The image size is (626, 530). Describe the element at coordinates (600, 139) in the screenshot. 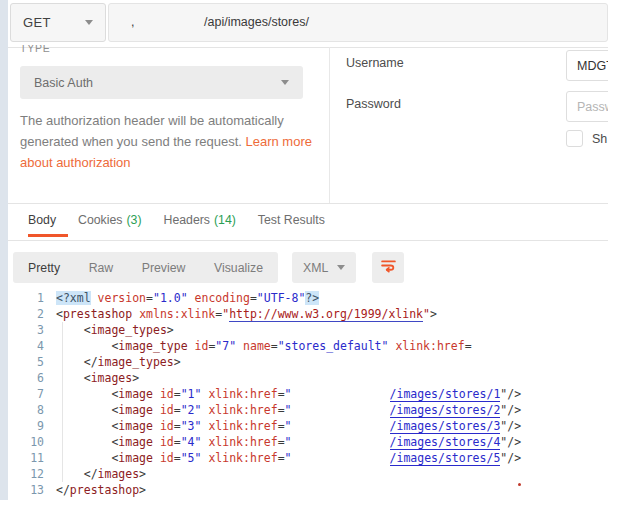

I see `show-password-label: Sh` at that location.